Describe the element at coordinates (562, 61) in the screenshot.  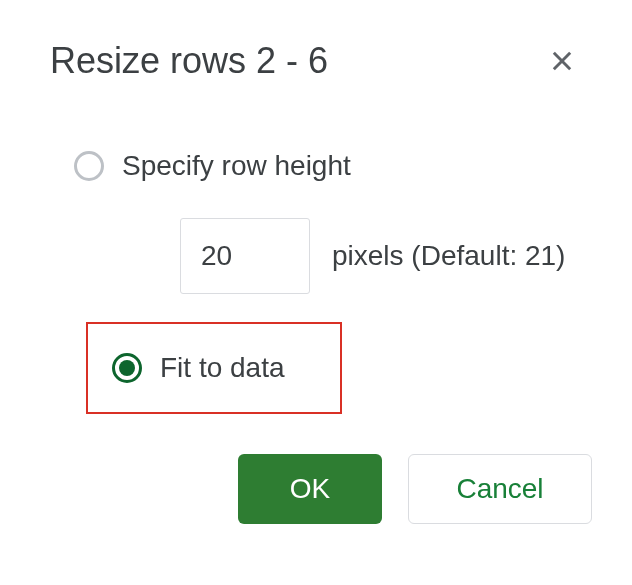
I see `close-button` at that location.